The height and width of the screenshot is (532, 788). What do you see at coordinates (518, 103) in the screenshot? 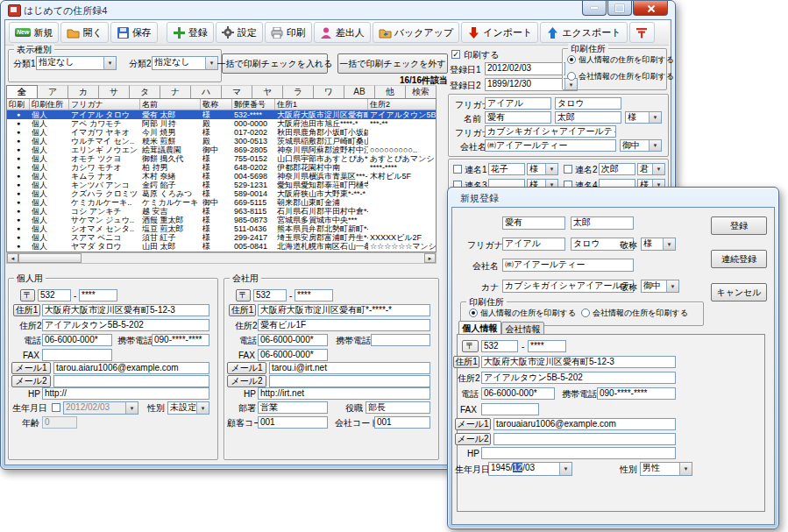
I see `detail-furigana-last-field: アイアル` at bounding box center [518, 103].